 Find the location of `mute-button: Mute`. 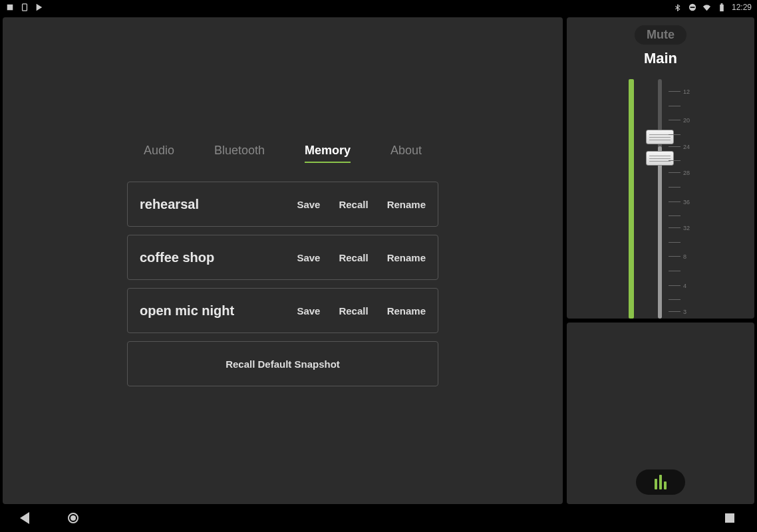

mute-button: Mute is located at coordinates (661, 35).